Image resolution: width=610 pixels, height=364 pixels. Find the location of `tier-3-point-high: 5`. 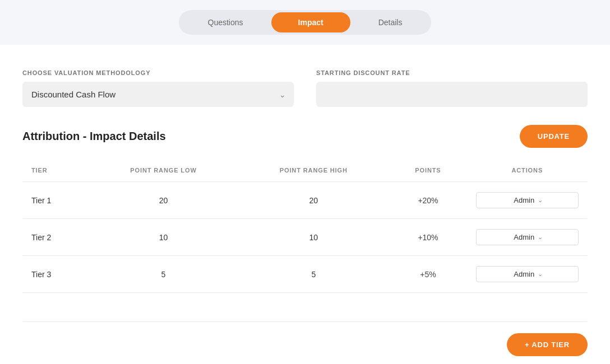

tier-3-point-high: 5 is located at coordinates (313, 274).